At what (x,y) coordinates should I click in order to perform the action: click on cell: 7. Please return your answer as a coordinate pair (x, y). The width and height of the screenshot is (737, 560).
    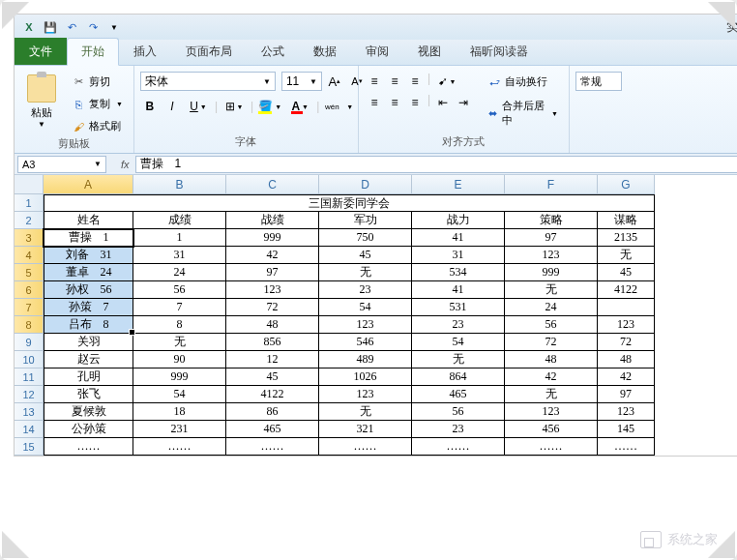
    Looking at the image, I should click on (180, 308).